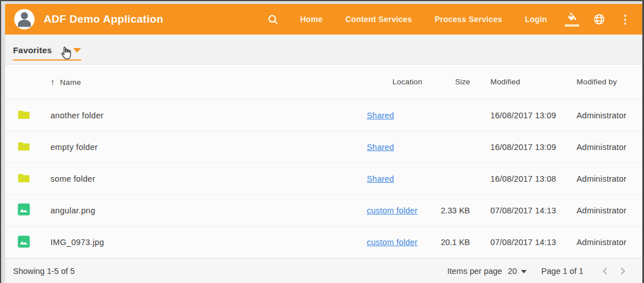 This screenshot has height=283, width=644. Describe the element at coordinates (311, 19) in the screenshot. I see `nav-item-home: Home` at that location.